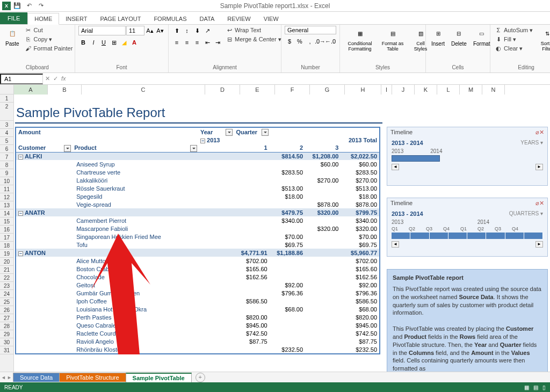  Describe the element at coordinates (92, 377) in the screenshot. I see `sheet-tab-pivot-structure: PivotTable Structure` at that location.